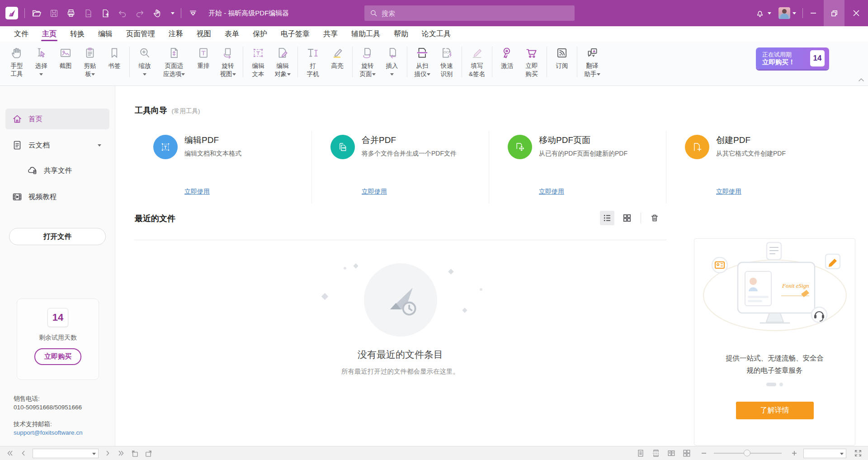 The height and width of the screenshot is (460, 868). What do you see at coordinates (94, 454) in the screenshot?
I see `page-combo-caret-icon` at bounding box center [94, 454].